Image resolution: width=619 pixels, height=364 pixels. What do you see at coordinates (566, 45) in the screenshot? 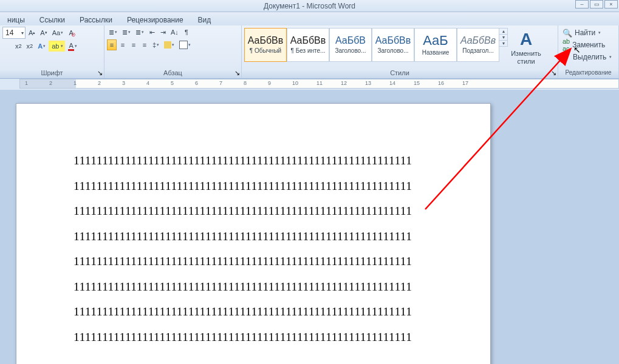
I see `replace-icon: abac` at bounding box center [566, 45].